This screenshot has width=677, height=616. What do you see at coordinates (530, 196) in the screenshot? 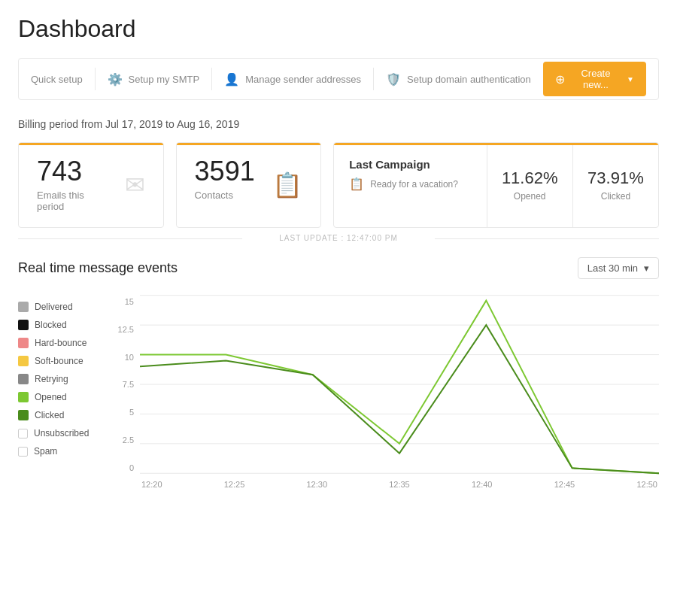
I see `opened-label: Opened` at bounding box center [530, 196].